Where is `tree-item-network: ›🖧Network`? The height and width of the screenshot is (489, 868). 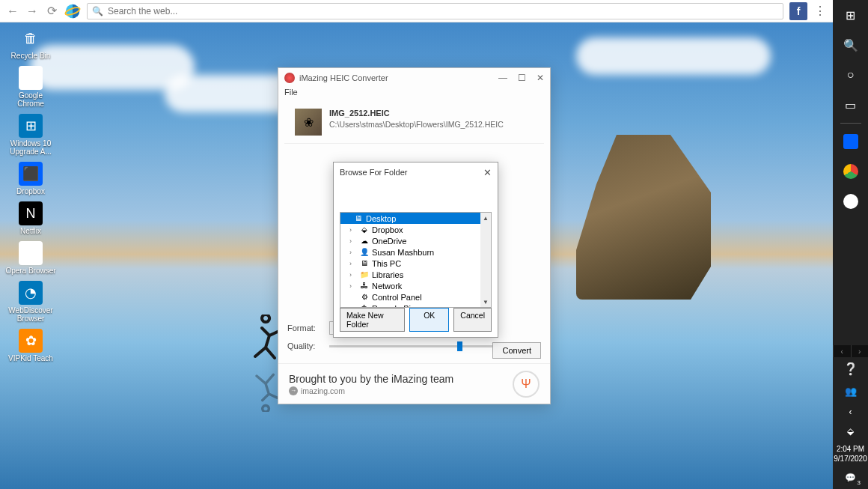 tree-item-network: ›🖧Network is located at coordinates (416, 286).